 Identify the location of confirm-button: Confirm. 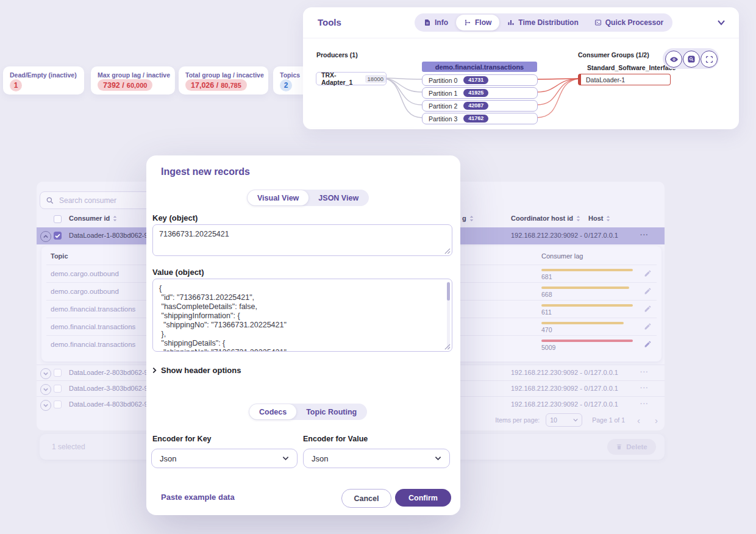
(423, 497).